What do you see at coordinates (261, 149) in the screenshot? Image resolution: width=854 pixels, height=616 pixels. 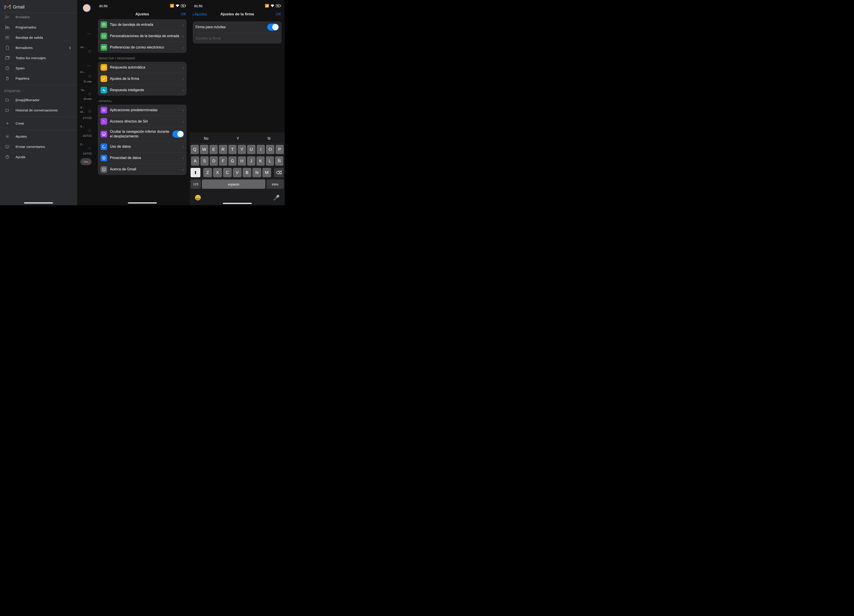 I see `key-i: I` at bounding box center [261, 149].